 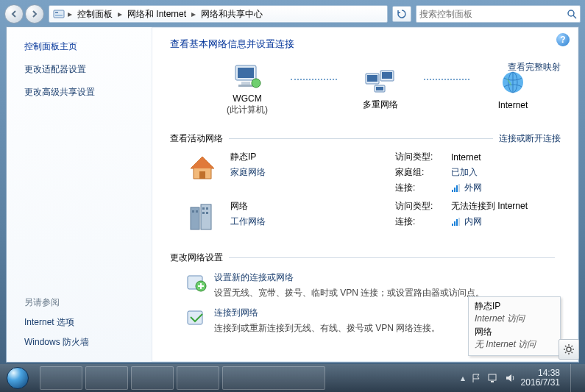 I want to click on connect-disconnect-link: 连接或断开连接, so click(x=530, y=138).